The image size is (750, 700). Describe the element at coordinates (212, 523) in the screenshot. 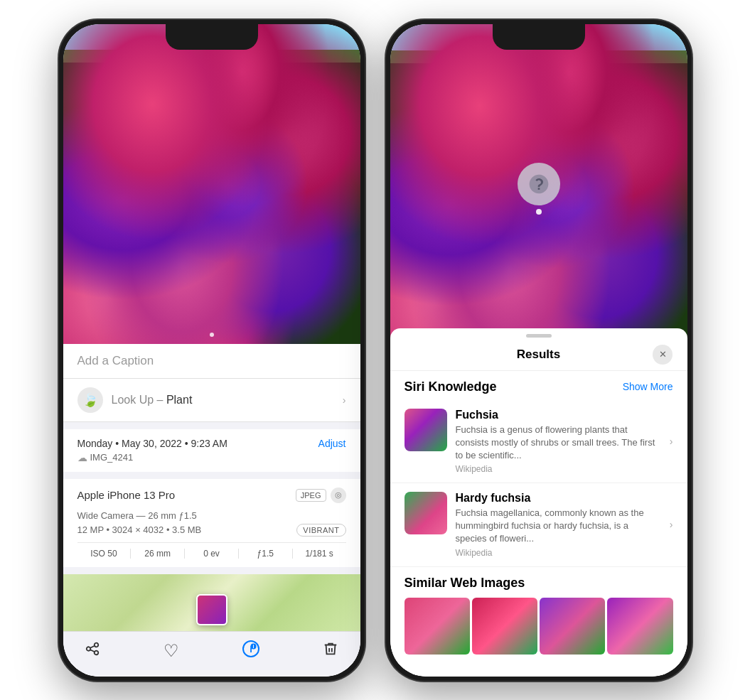

I see `device-section: Apple iPhone 13 Pro JPEG ◎ Wide Camera —…` at that location.